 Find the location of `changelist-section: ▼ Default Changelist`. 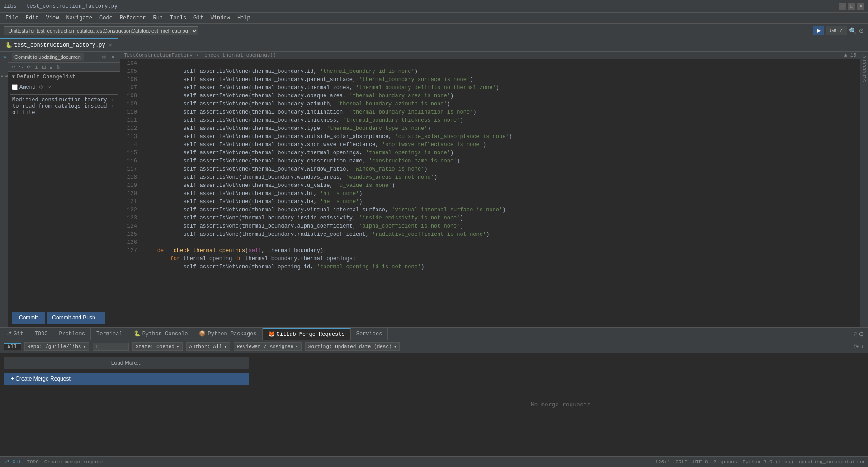

changelist-section: ▼ Default Changelist is located at coordinates (64, 77).